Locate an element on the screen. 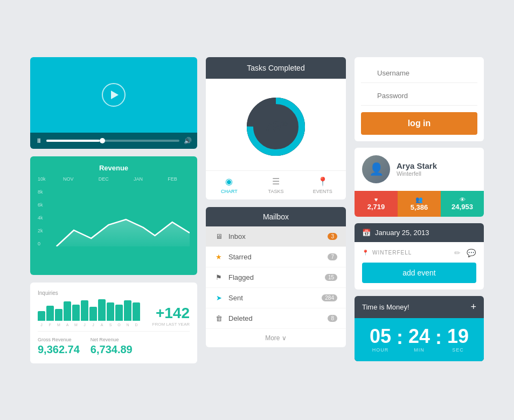 The height and width of the screenshot is (420, 514). events-tab-icon: 📍 is located at coordinates (323, 181).